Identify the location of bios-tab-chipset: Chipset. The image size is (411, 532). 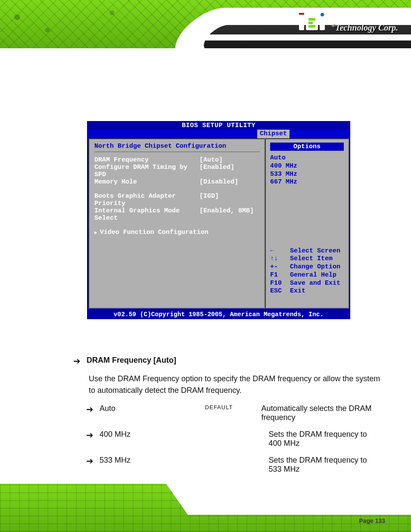
(273, 134).